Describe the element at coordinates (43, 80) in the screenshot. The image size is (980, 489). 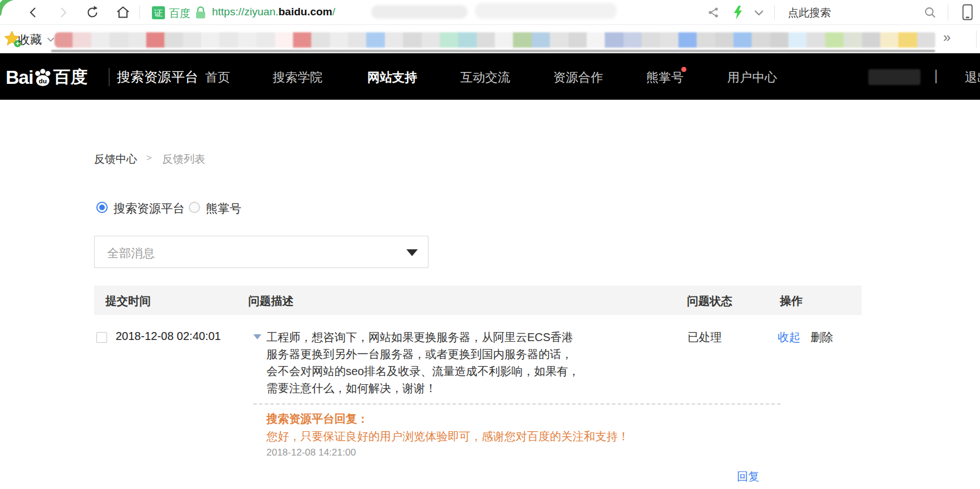
I see `svg-text: du` at that location.